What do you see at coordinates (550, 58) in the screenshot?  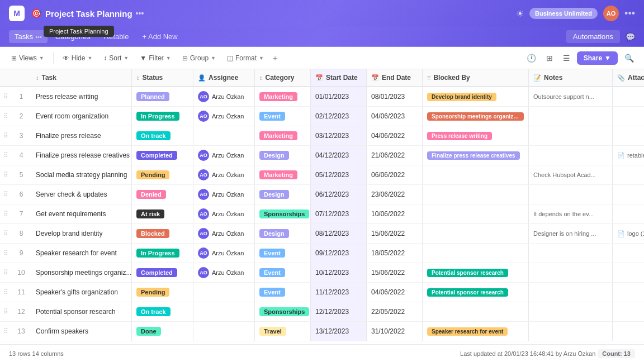 I see `grid-view-button: ⊞` at bounding box center [550, 58].